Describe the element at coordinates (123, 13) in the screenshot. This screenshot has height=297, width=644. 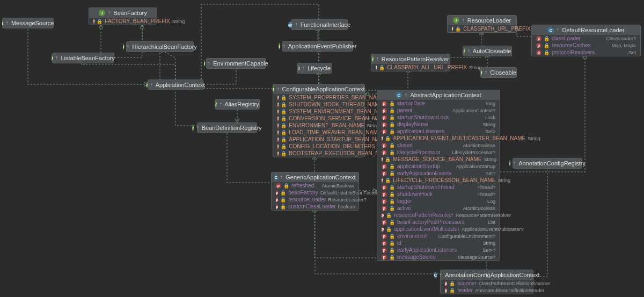
I see `node-header: I⇡BeanFactory` at that location.